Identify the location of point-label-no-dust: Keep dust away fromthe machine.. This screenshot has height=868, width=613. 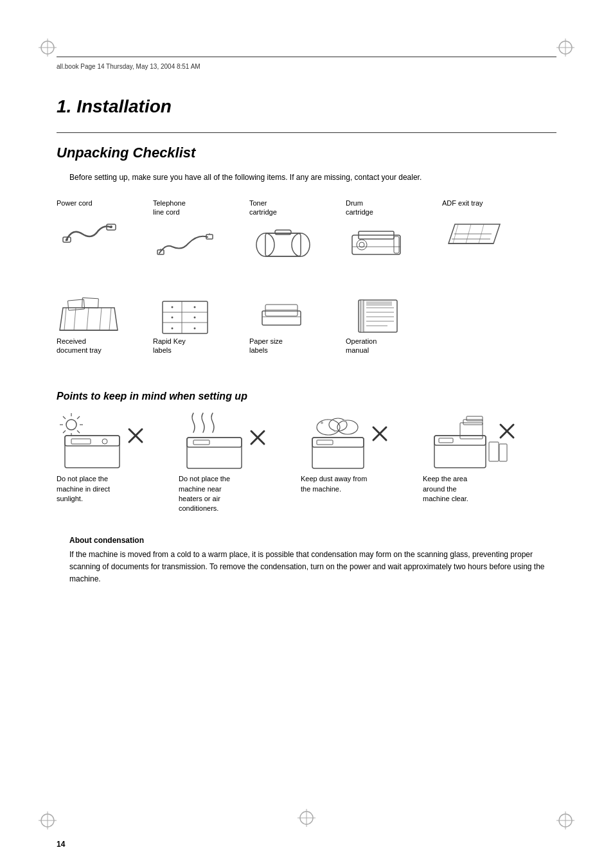
(334, 484).